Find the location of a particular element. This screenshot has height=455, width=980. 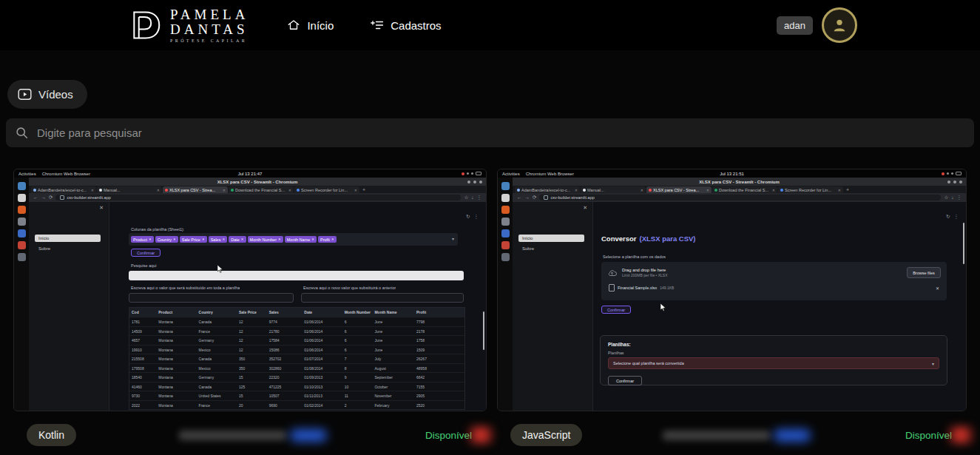

card-footer: Kotlin Disponível is located at coordinates (250, 435).